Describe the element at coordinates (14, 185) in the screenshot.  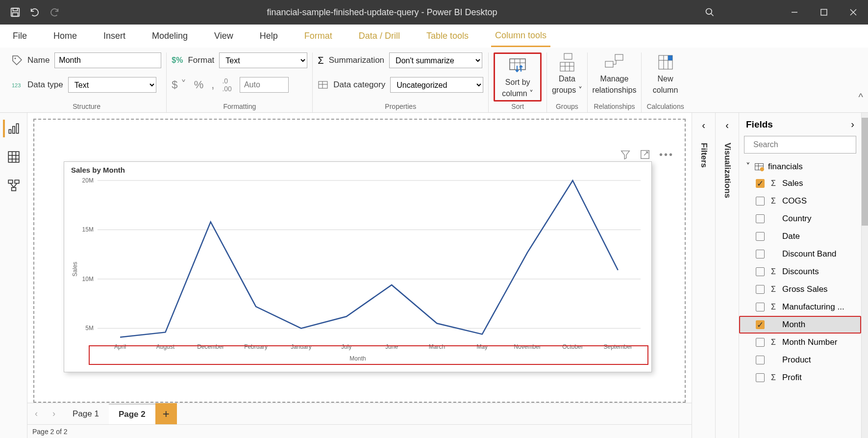
I see `model-view-button` at that location.